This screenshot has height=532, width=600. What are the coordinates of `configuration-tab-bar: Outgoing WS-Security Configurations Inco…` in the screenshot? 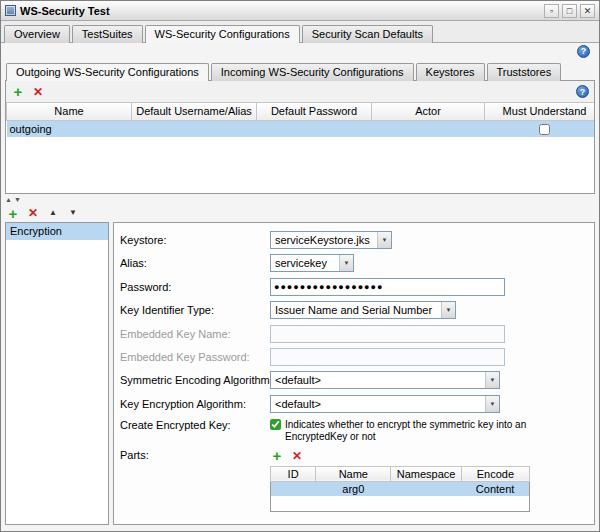 It's located at (300, 70).